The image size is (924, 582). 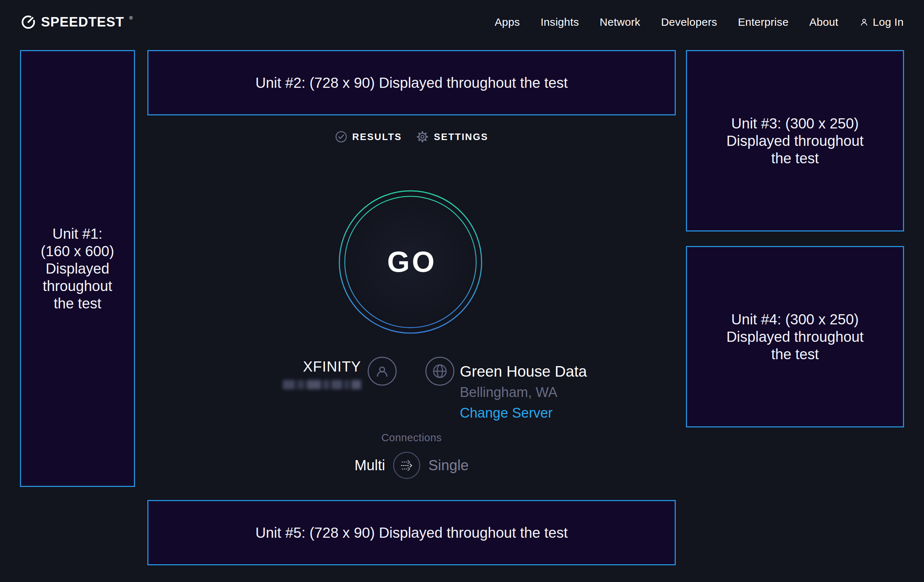 I want to click on globe-icon, so click(x=440, y=371).